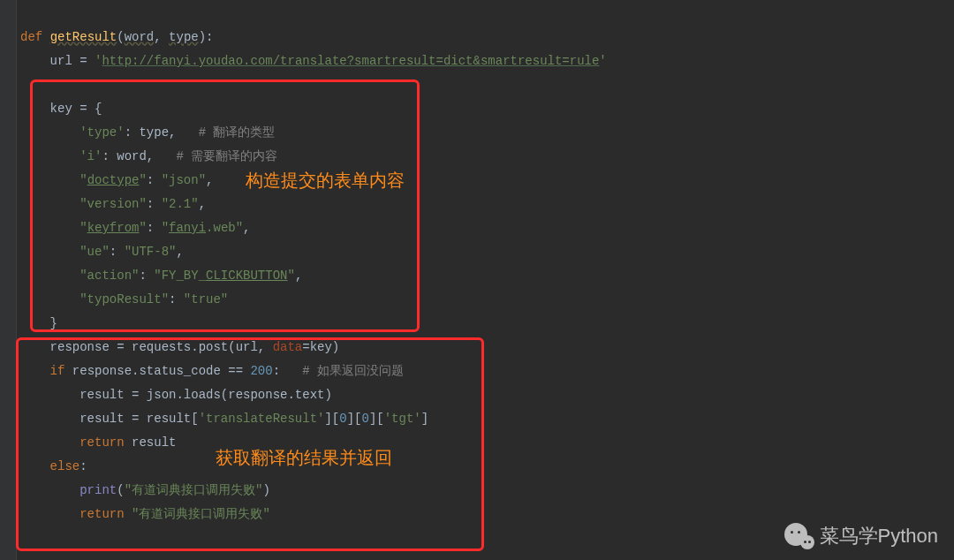  I want to click on key-doctype: doctype, so click(113, 180).